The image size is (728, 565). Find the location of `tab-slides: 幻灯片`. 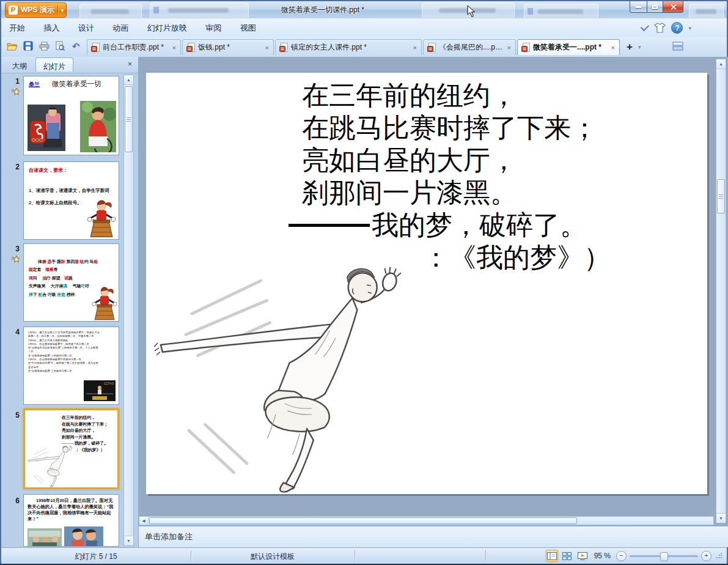

tab-slides: 幻灯片 is located at coordinates (54, 65).